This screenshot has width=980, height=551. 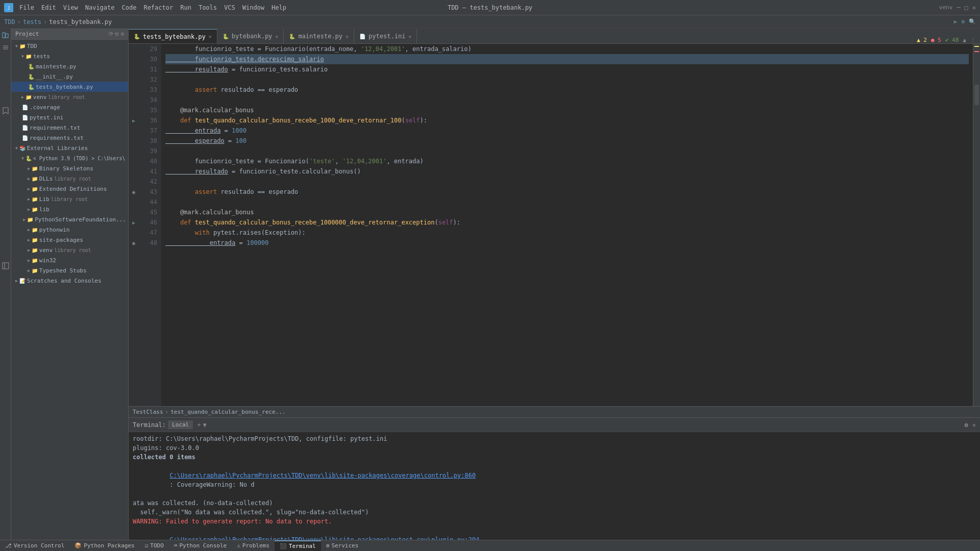 What do you see at coordinates (148, 120) in the screenshot?
I see `line-num-36: 36` at bounding box center [148, 120].